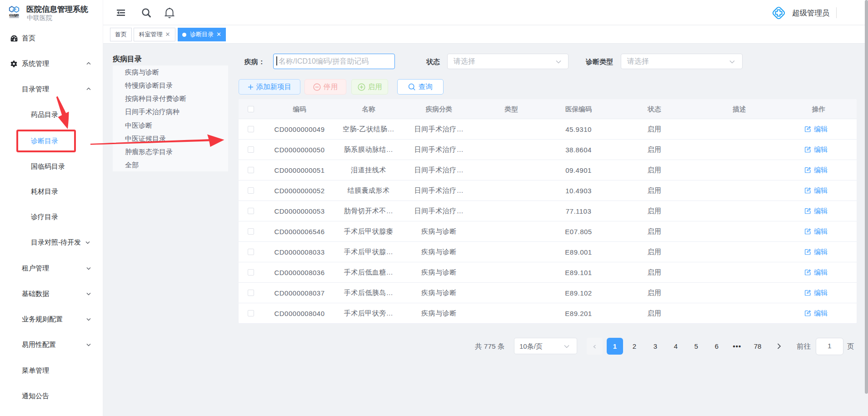  I want to click on svg-text: 经创智联, so click(14, 15).